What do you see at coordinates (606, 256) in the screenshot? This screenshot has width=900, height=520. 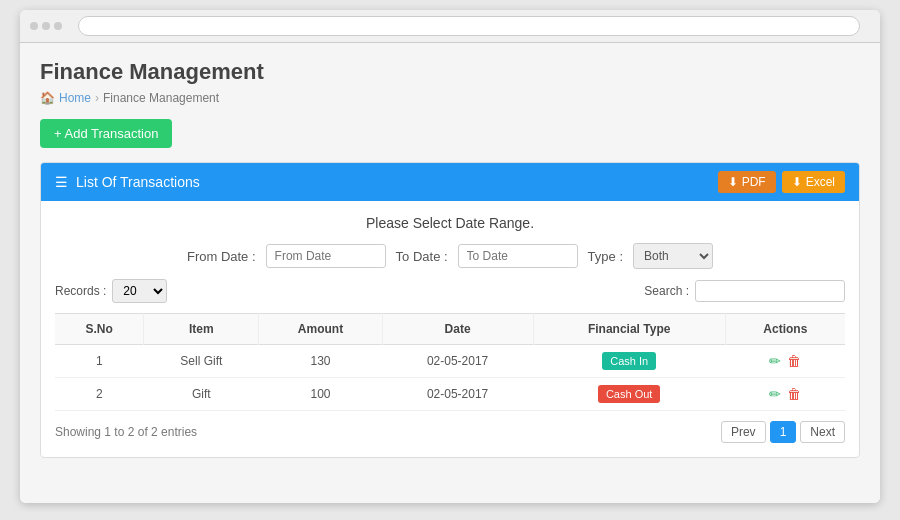 I see `type-label: Type :` at bounding box center [606, 256].